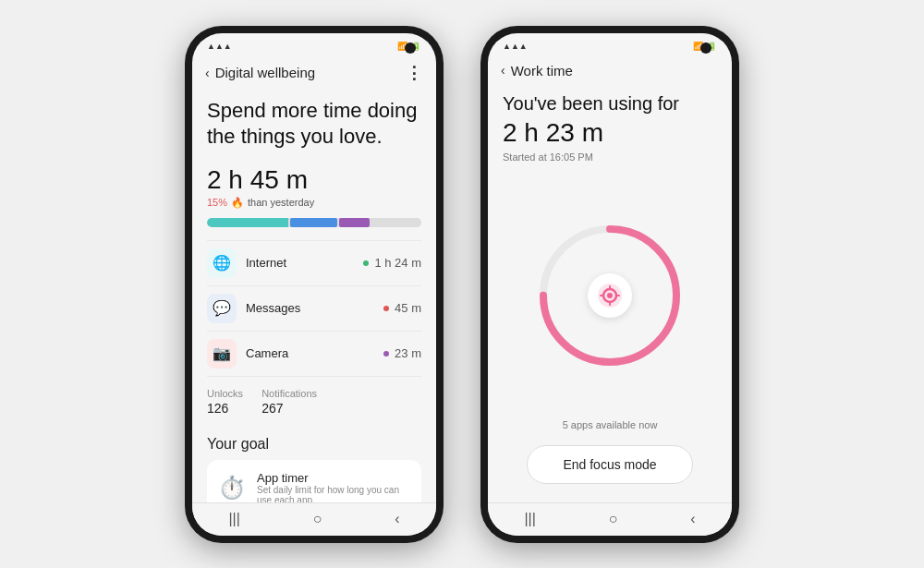 This screenshot has width=924, height=568. Describe the element at coordinates (232, 488) in the screenshot. I see `timer-icon: ⏱️` at that location.